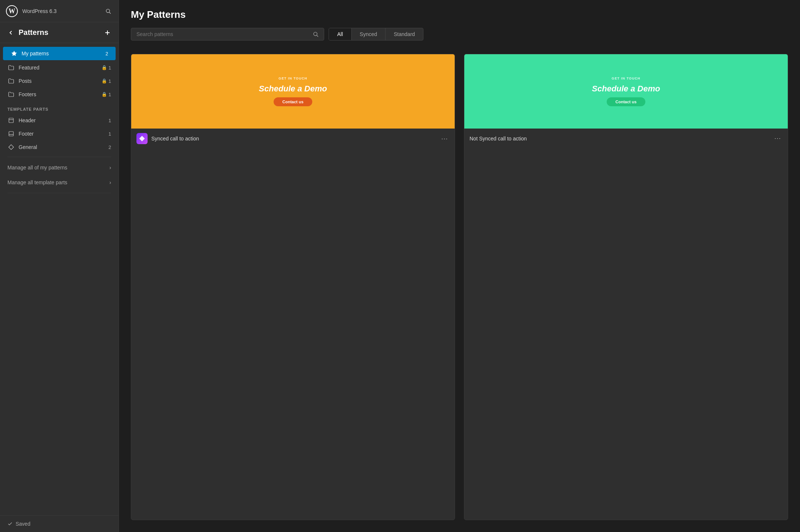 The image size is (800, 532). What do you see at coordinates (108, 11) in the screenshot?
I see `search-icon` at bounding box center [108, 11].